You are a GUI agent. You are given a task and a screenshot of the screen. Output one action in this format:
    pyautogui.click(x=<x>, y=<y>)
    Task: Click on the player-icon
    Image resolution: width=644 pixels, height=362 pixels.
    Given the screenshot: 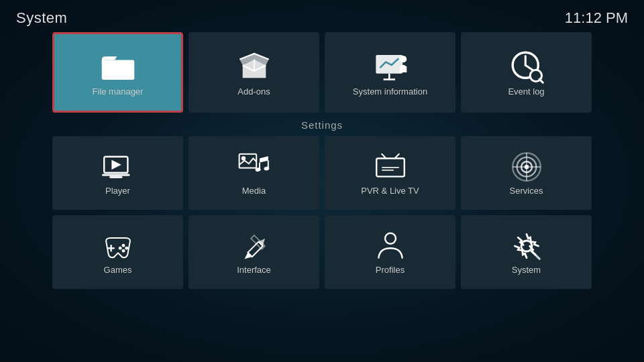 What is the action you would take?
    pyautogui.click(x=118, y=167)
    